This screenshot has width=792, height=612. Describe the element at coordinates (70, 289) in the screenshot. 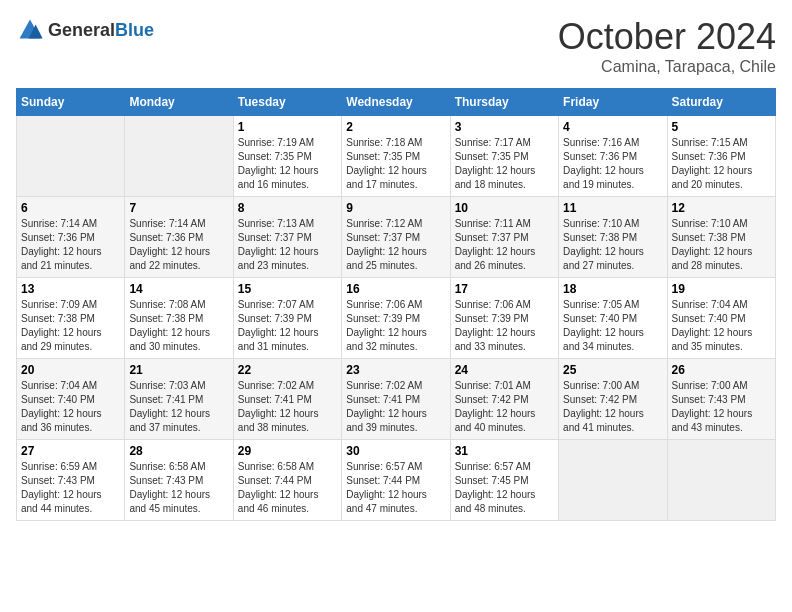

I see `day-number: 13` at that location.